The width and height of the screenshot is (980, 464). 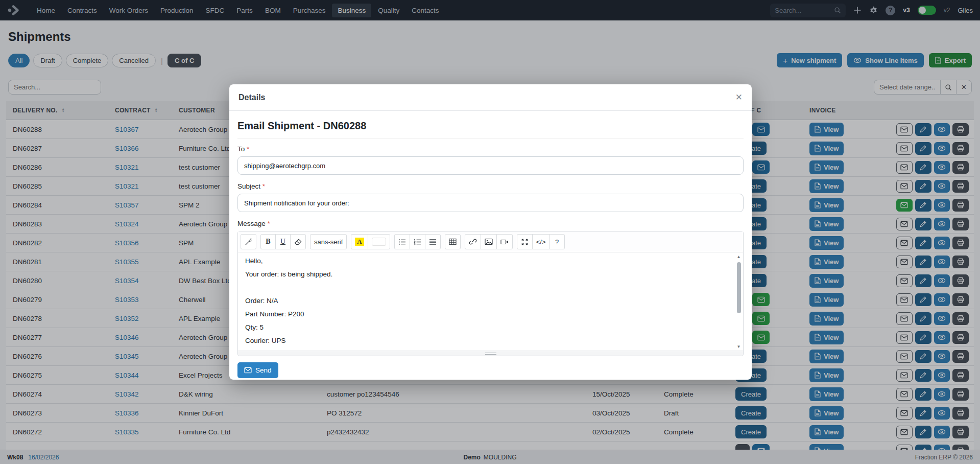 I want to click on email-shipment-heading: Email Shipment - DN60288, so click(x=490, y=126).